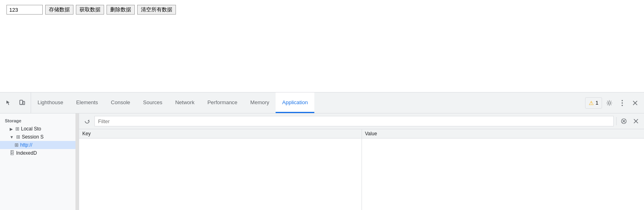 This screenshot has height=210, width=644. What do you see at coordinates (90, 10) in the screenshot?
I see `get-button: 获取数据` at bounding box center [90, 10].